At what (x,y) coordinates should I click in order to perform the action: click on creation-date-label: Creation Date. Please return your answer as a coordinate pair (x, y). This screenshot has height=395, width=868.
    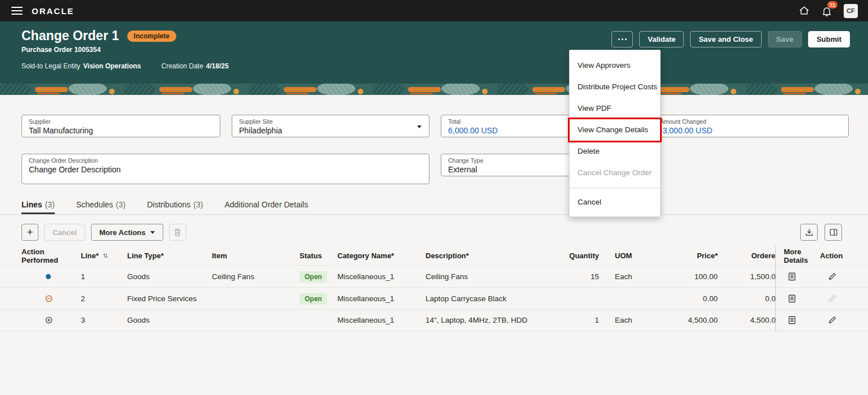
    Looking at the image, I should click on (183, 66).